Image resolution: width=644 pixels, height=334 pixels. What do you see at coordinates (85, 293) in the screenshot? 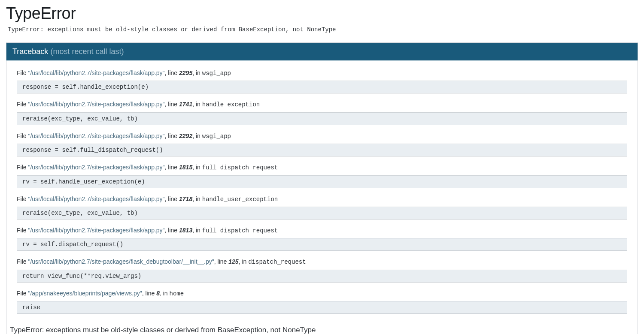
I see `file-path: "/app/snakeeyes/blueprints/page/views.py…` at bounding box center [85, 293].